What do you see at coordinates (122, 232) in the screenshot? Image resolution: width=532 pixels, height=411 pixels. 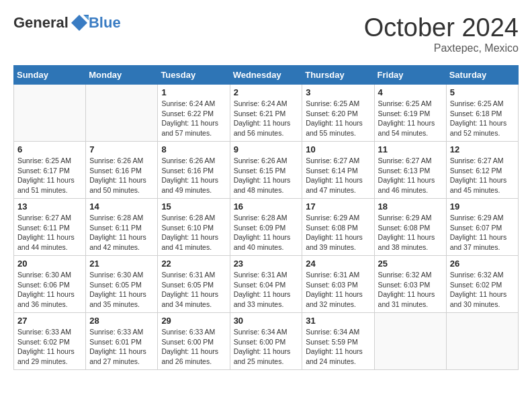 I see `cell-info: Sunrise: 6:28 AMSunset: 6:11 PMDaylight:…` at bounding box center [122, 232].